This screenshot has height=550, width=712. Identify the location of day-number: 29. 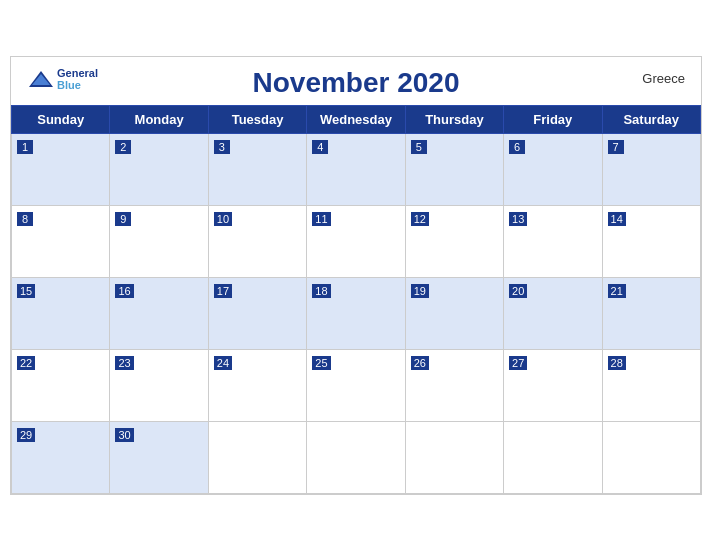
(26, 435).